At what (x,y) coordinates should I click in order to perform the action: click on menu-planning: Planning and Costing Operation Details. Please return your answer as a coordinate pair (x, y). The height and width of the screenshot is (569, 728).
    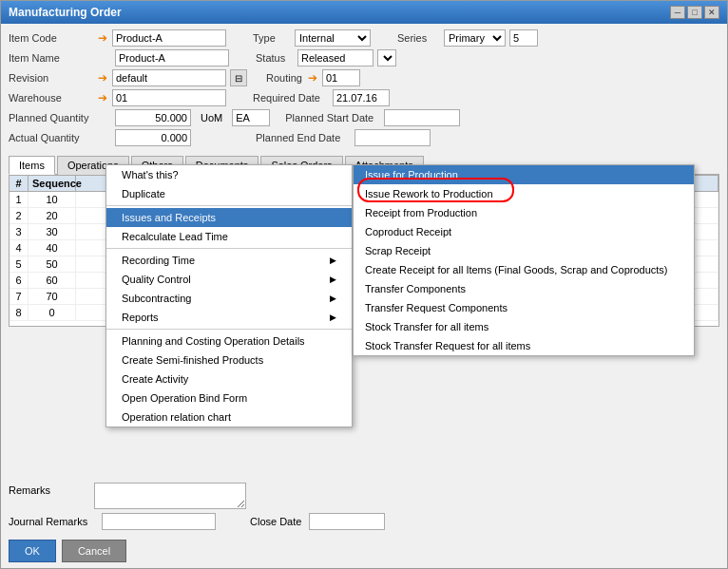
    Looking at the image, I should click on (229, 341).